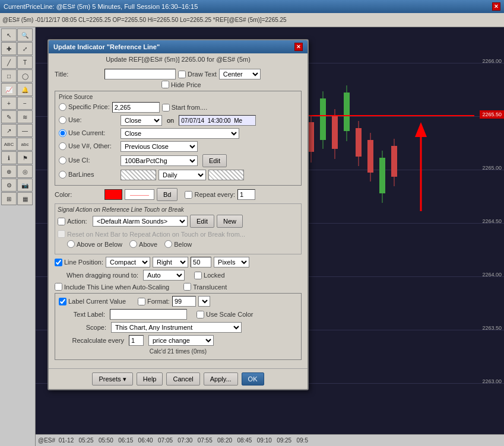  Describe the element at coordinates (253, 379) in the screenshot. I see `ok-button: OK` at that location.